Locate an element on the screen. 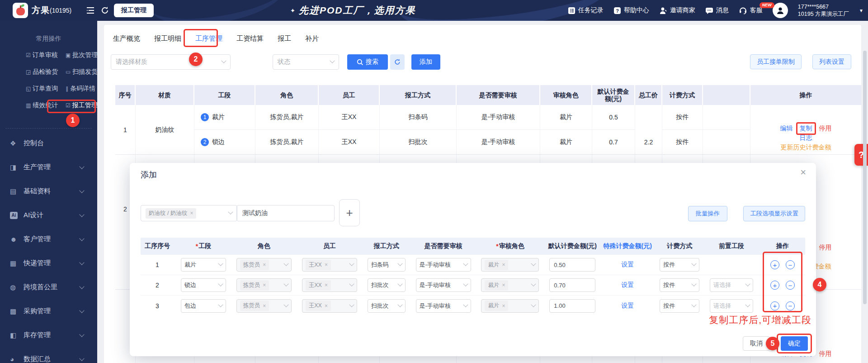 The width and height of the screenshot is (868, 363). tab-production-overview: 生产概览 is located at coordinates (127, 39).